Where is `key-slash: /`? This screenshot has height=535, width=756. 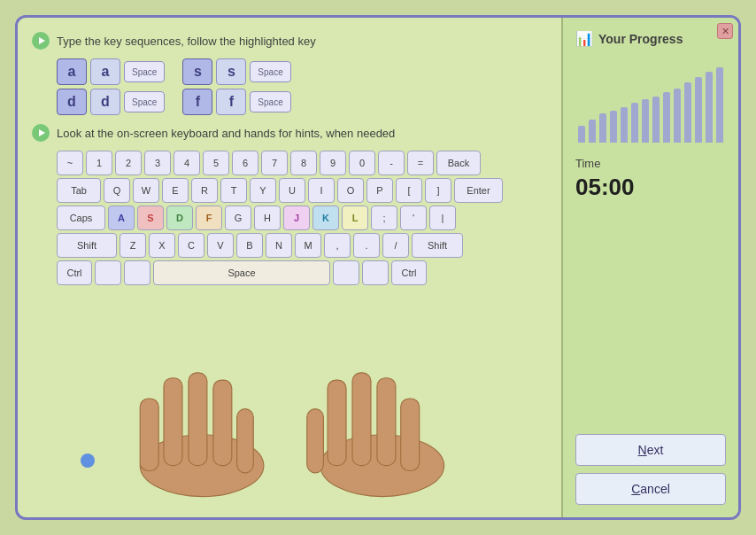
key-slash: / is located at coordinates (396, 245).